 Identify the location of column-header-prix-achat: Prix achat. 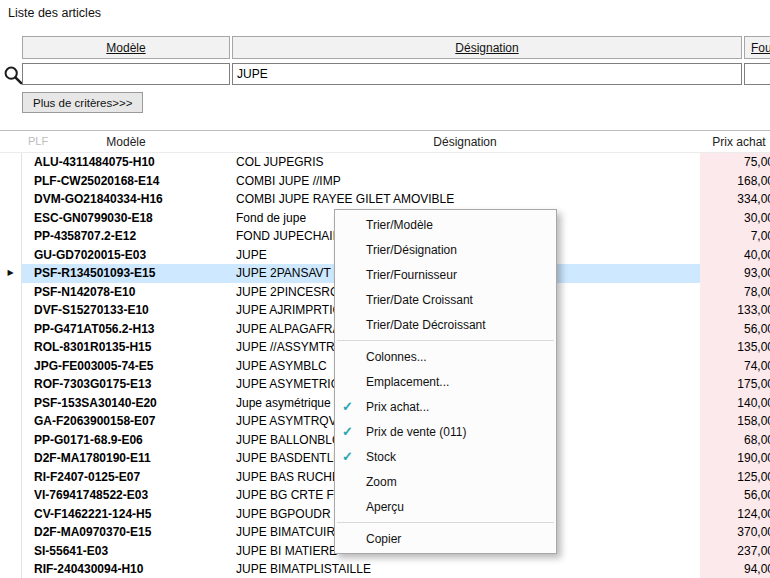
(735, 142).